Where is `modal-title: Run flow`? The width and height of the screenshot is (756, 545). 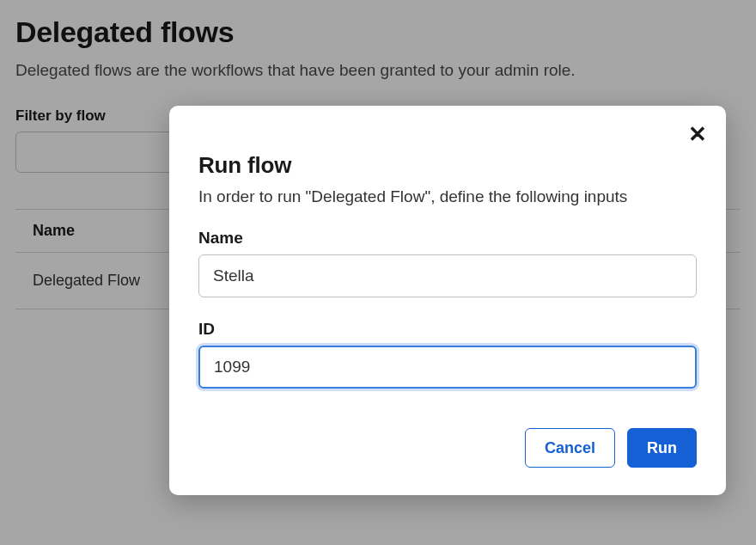
modal-title: Run flow is located at coordinates (448, 165).